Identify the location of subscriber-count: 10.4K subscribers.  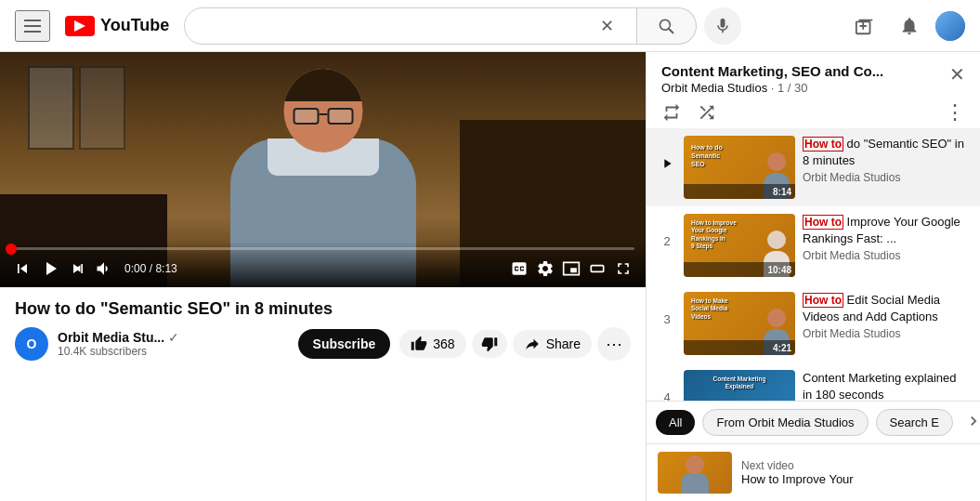
(173, 351).